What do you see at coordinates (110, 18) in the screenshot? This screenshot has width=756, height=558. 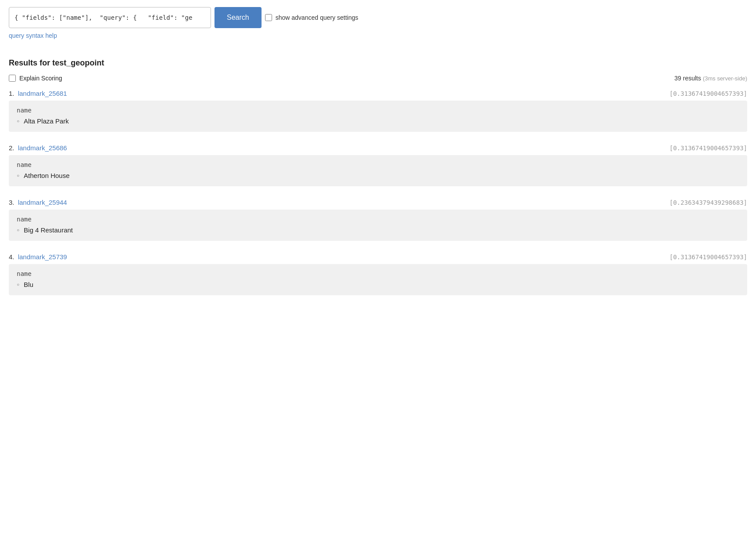 I see `search-input` at bounding box center [110, 18].